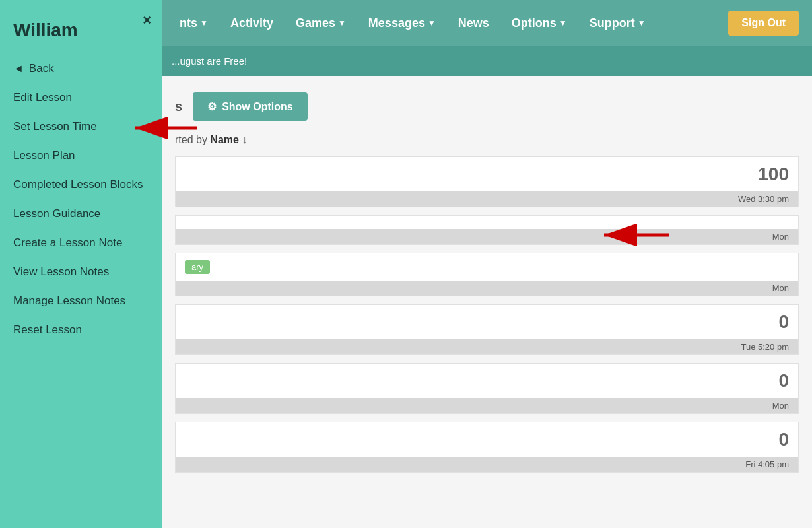 The image size is (812, 528). Describe the element at coordinates (81, 127) in the screenshot. I see `sidebar-item-set-lesson-time: Set Lesson Time` at that location.